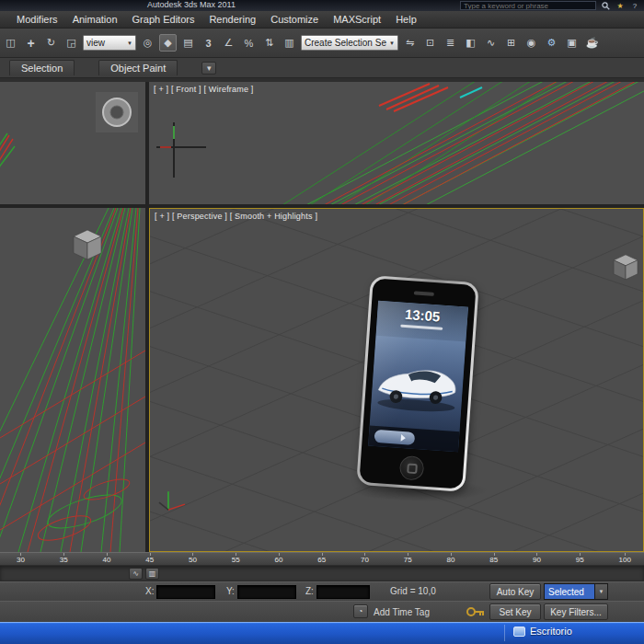  What do you see at coordinates (11, 42) in the screenshot?
I see `window-crossing-icon: ◫` at bounding box center [11, 42].